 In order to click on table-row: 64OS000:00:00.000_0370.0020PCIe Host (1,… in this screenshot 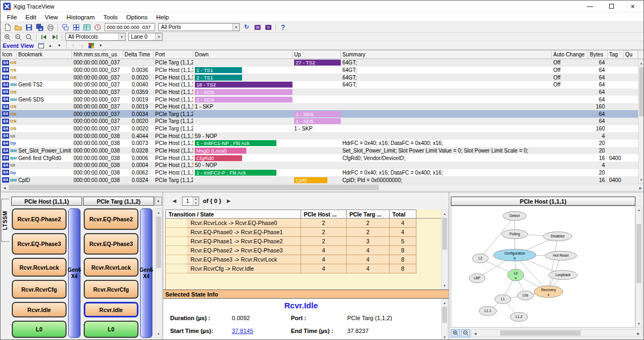, I will do `click(319, 77)`.